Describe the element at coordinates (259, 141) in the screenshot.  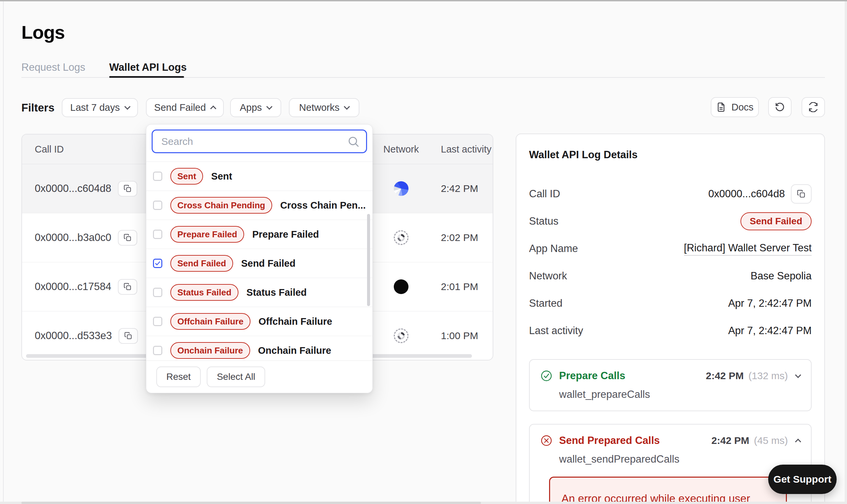
I see `search-input` at that location.